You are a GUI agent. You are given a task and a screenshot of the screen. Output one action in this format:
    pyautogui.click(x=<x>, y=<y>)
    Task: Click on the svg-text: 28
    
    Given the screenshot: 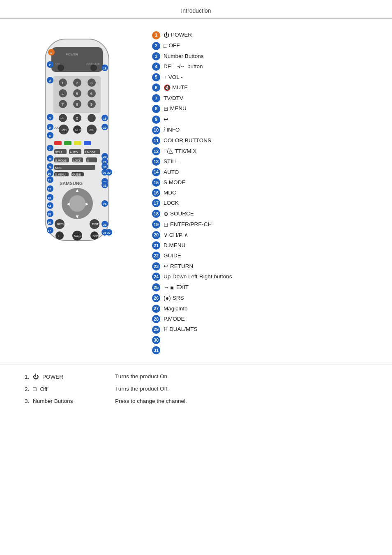 What is the action you would take?
    pyautogui.click(x=105, y=157)
    